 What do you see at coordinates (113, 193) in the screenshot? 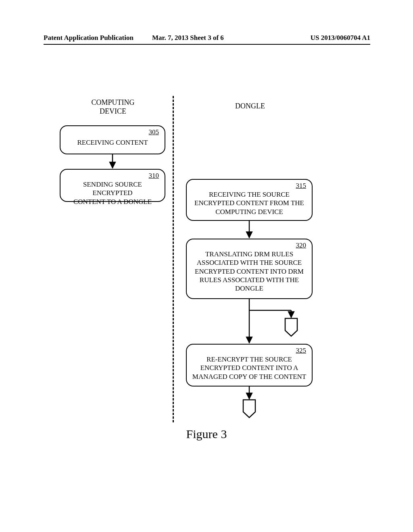
I see `label-310: SENDING SOURCE ENCRYPTEDCONTENT TO A DON…` at bounding box center [113, 193].